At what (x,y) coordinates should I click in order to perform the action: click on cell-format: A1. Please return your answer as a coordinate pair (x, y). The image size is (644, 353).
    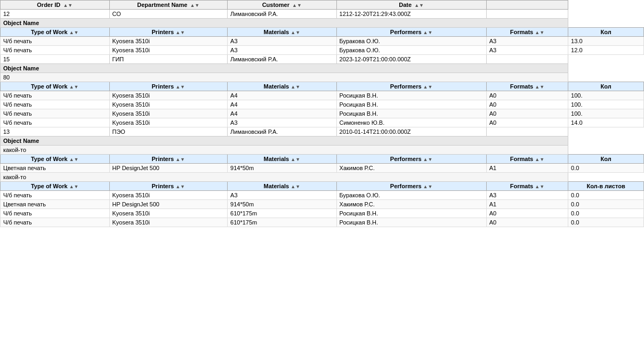
    Looking at the image, I should click on (527, 169).